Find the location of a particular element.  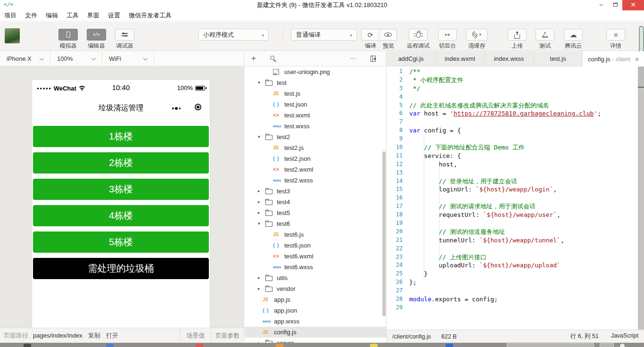

toolbar-scroll-handle is located at coordinates (641, 40).